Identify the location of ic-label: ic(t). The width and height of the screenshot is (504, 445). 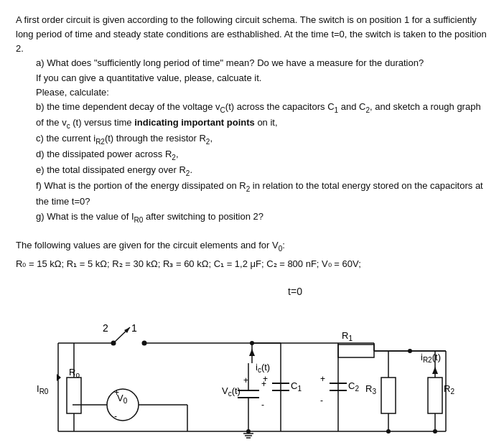
(263, 367).